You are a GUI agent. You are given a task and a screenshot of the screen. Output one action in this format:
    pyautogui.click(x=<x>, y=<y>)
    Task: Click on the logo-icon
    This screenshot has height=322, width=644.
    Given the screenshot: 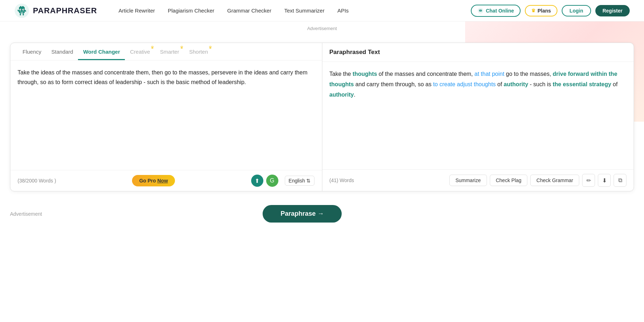 What is the action you would take?
    pyautogui.click(x=22, y=11)
    